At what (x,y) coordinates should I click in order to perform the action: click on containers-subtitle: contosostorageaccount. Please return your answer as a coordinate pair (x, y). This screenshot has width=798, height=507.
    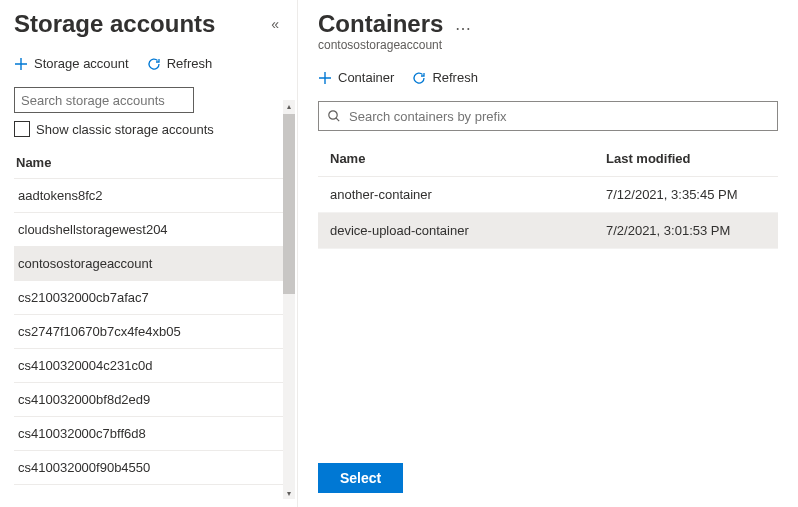
    Looking at the image, I should click on (548, 45).